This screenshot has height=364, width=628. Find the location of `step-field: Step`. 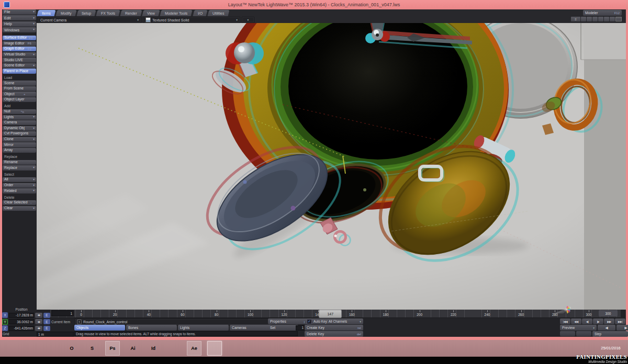

step-field: Step is located at coordinates (610, 334).